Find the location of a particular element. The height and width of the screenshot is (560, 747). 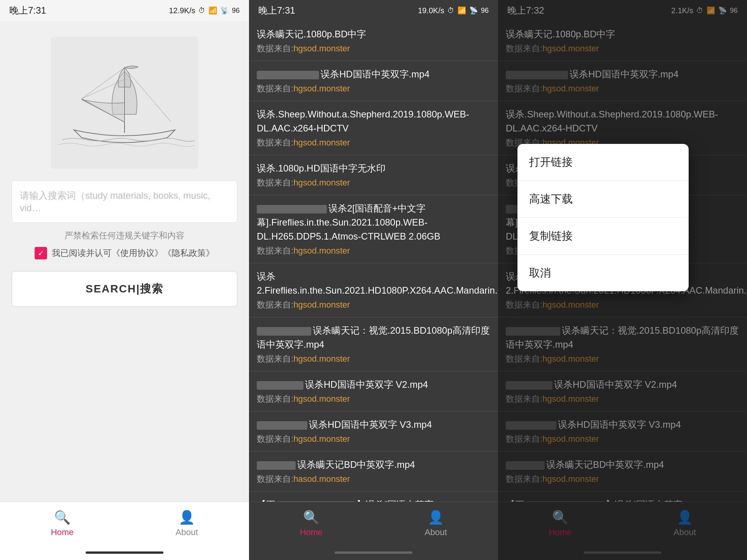

result-item: 误杀瞒天记.1080p.BD中字 数据来自:hgsod.monster is located at coordinates (374, 41).